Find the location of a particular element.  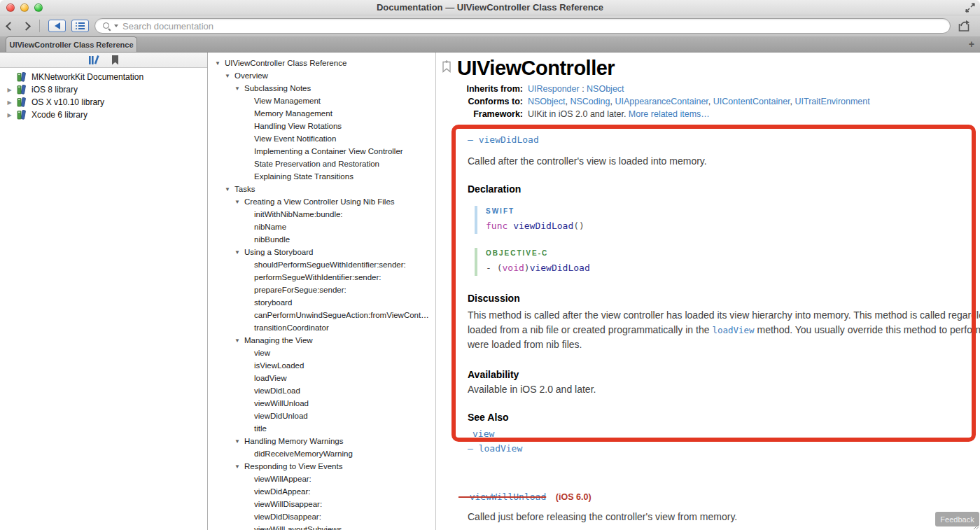

toc-item: ▼View Management is located at coordinates (322, 101).